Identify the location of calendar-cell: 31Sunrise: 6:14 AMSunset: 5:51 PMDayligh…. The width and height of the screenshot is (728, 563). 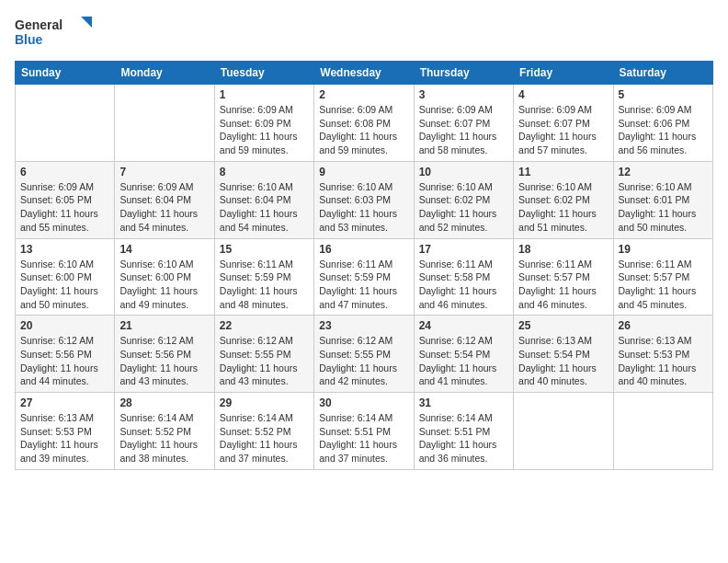
(463, 431).